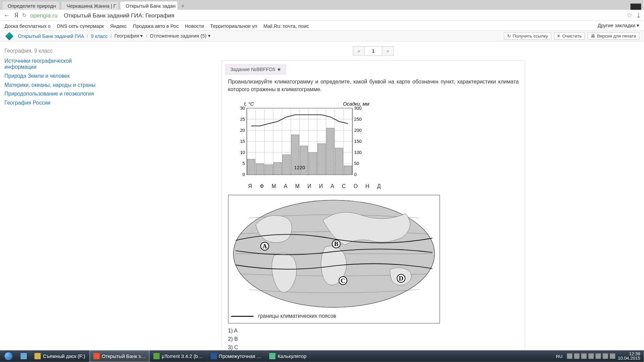 The width and height of the screenshot is (644, 362). What do you see at coordinates (32, 6) in the screenshot?
I see `tab-label: Определите природн` at bounding box center [32, 6].